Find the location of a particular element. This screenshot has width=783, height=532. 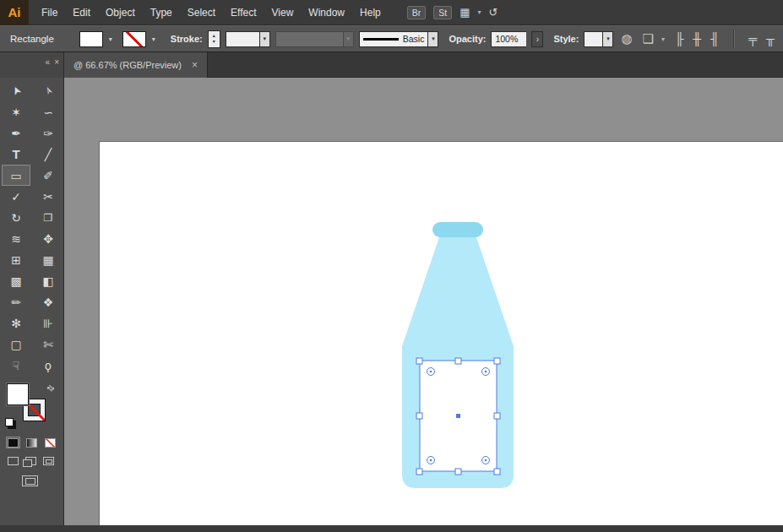

tool-pen: ✒ is located at coordinates (16, 133).